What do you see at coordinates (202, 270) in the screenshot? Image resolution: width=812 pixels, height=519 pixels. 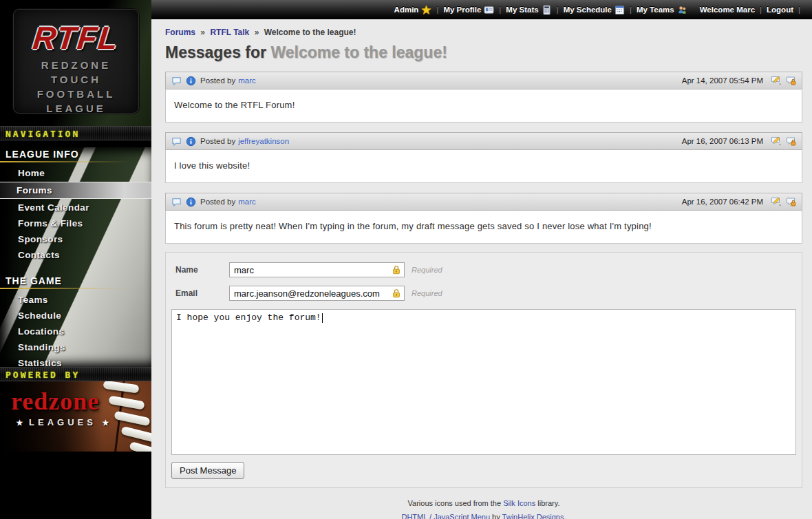 I see `name-label: Name` at bounding box center [202, 270].